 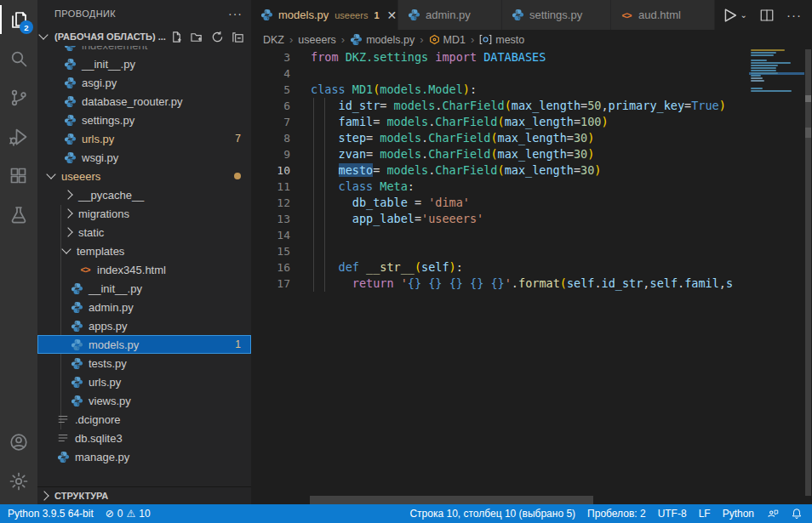 What do you see at coordinates (500, 58) in the screenshot?
I see `code-line-3: 3from DKZ.settings import DATABASES` at bounding box center [500, 58].